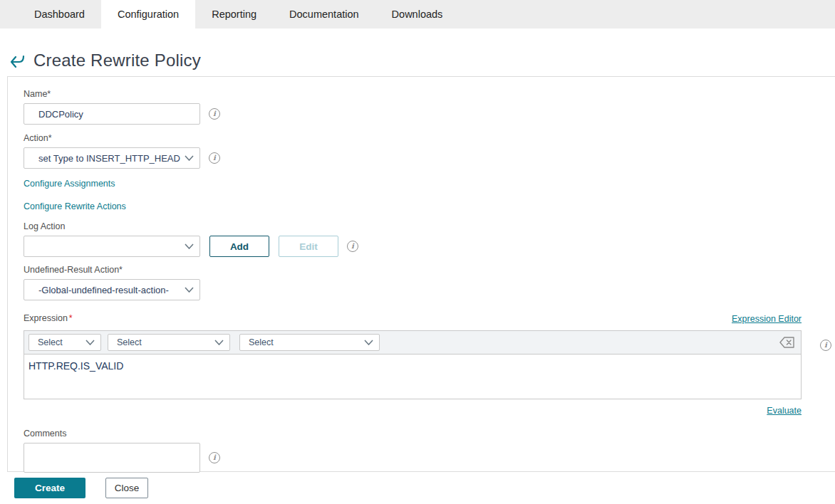 The width and height of the screenshot is (835, 504). What do you see at coordinates (130, 342) in the screenshot?
I see `expression-select-2-value: Select` at bounding box center [130, 342].